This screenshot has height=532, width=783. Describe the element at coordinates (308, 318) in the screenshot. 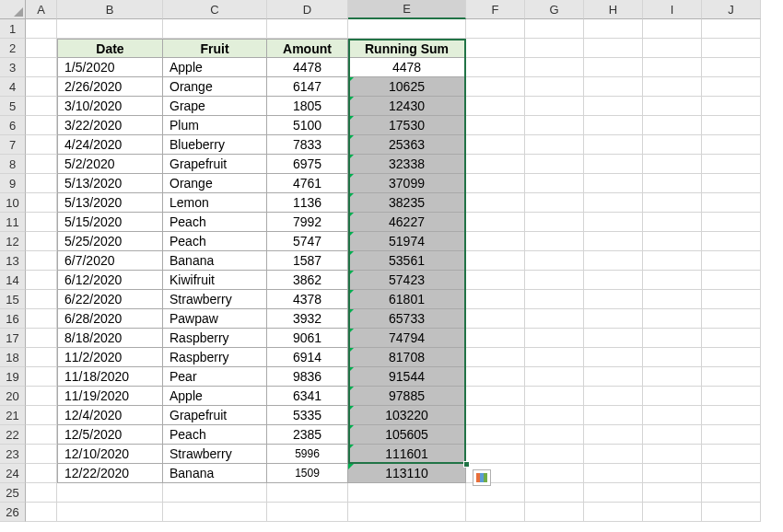

I see `amount-cell: 3932` at that location.